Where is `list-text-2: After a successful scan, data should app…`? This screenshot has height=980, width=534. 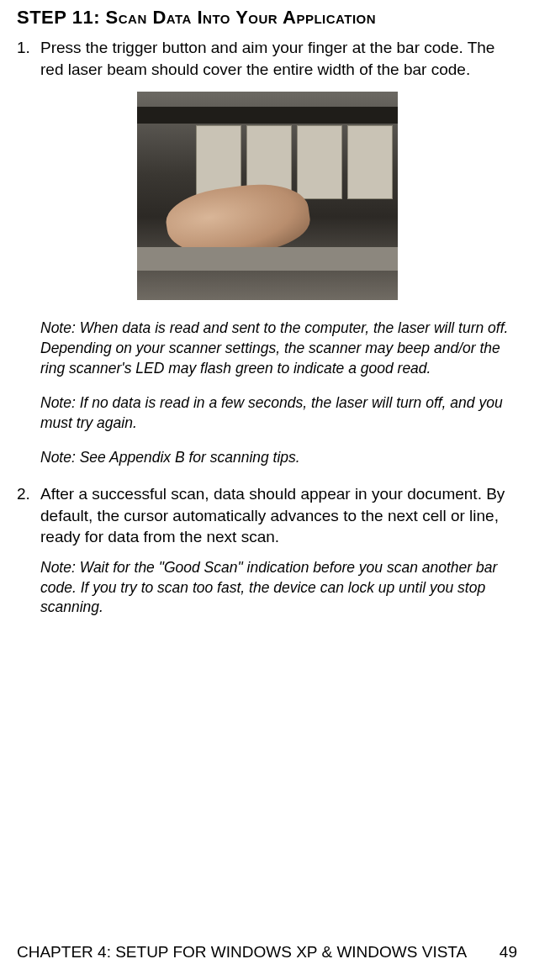 list-text-2: After a successful scan, data should app… is located at coordinates (279, 516).